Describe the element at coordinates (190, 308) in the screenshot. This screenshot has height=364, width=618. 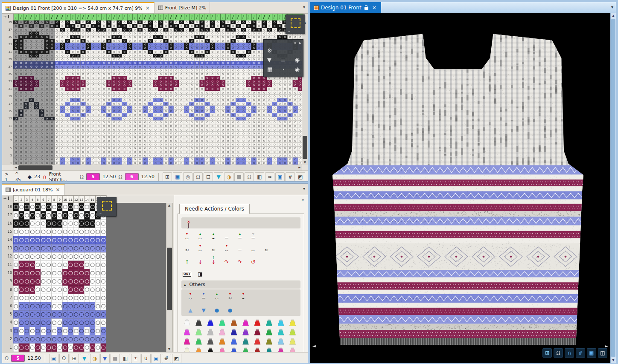
I see `blue-up-icon: ▲` at that location.